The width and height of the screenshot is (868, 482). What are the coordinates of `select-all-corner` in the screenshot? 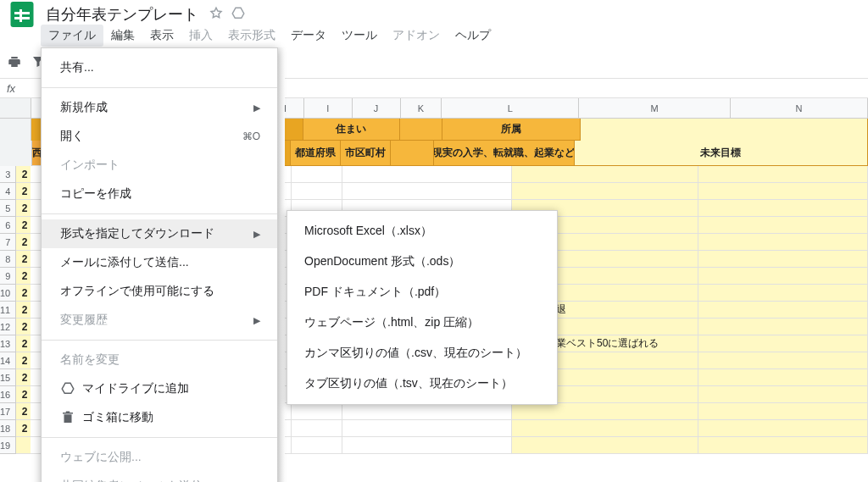 It's located at (15, 108).